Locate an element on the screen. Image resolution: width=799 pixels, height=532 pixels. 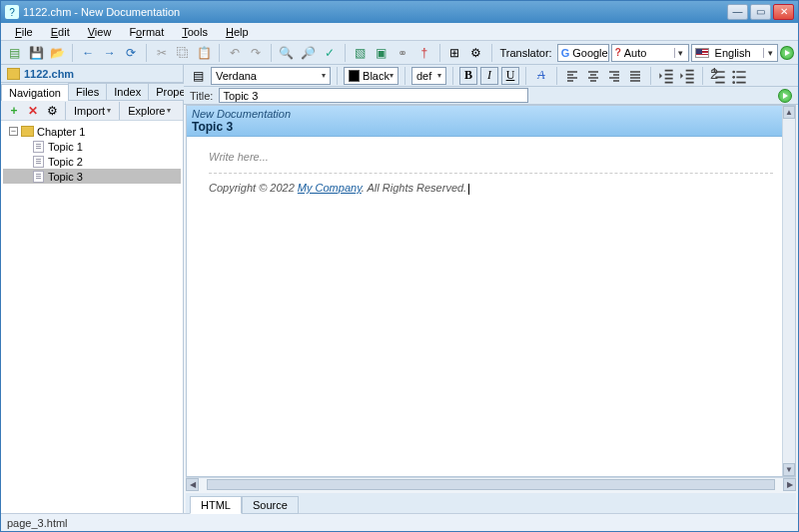
align-justify-button is located at coordinates (635, 76).